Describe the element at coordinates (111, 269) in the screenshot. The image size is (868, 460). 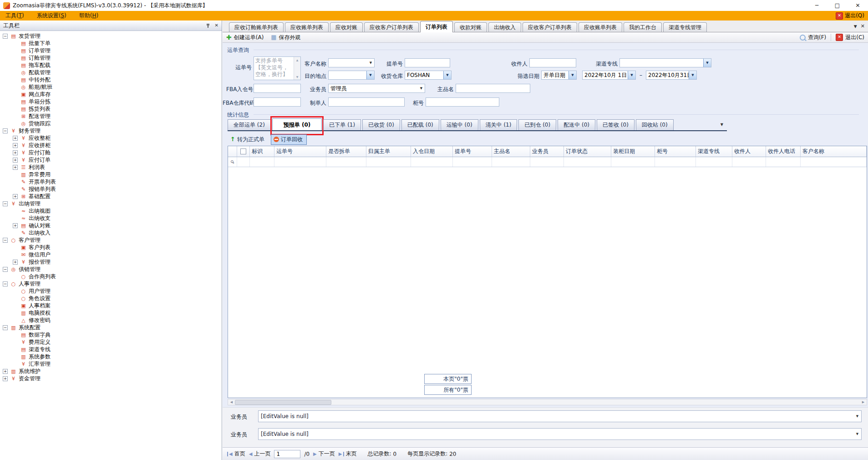
I see `tree-item: −◎供销管理` at that location.